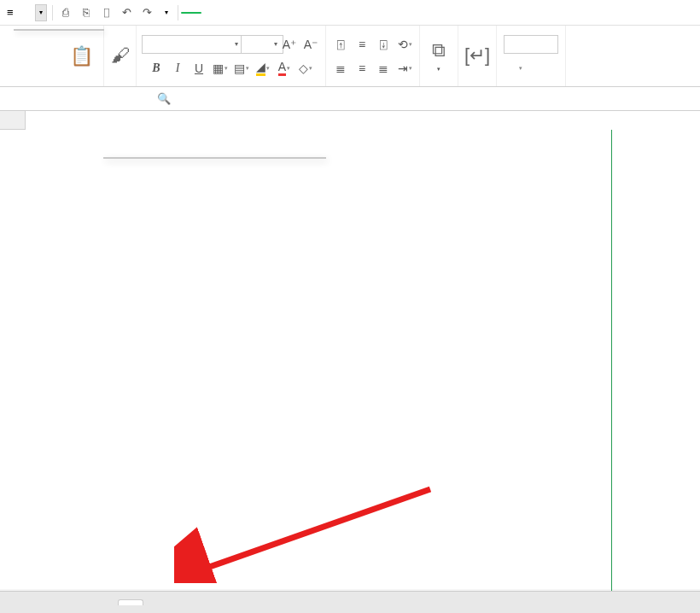  Describe the element at coordinates (611, 360) in the screenshot. I see `column-selection-line` at that location.